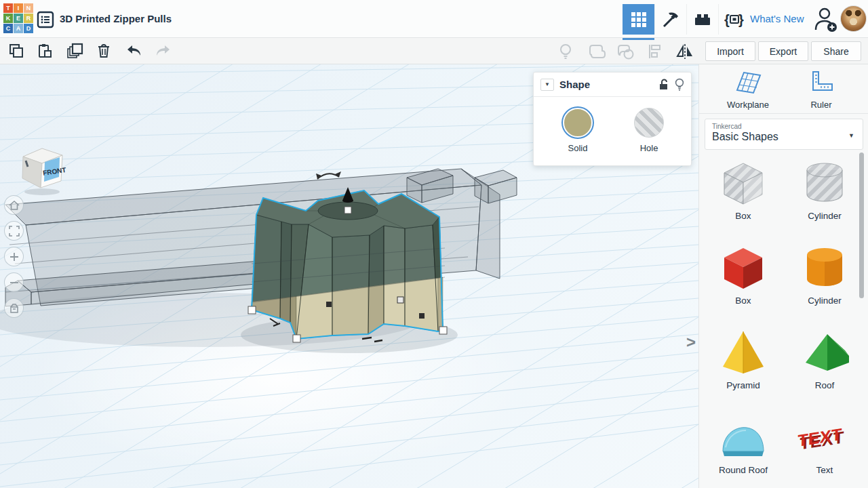  What do you see at coordinates (297, 339) in the screenshot?
I see `scale-handle-front` at bounding box center [297, 339].